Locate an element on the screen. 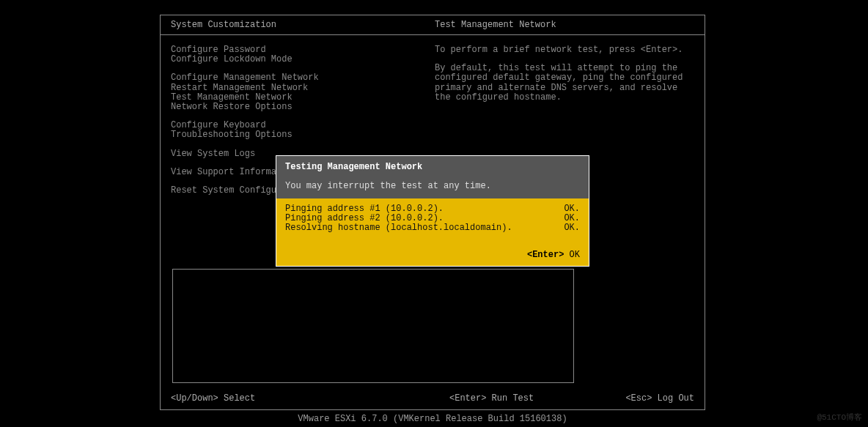  version-bar: VMware ESXi 6.7.0 (VMKernel Release Buil… is located at coordinates (433, 419).